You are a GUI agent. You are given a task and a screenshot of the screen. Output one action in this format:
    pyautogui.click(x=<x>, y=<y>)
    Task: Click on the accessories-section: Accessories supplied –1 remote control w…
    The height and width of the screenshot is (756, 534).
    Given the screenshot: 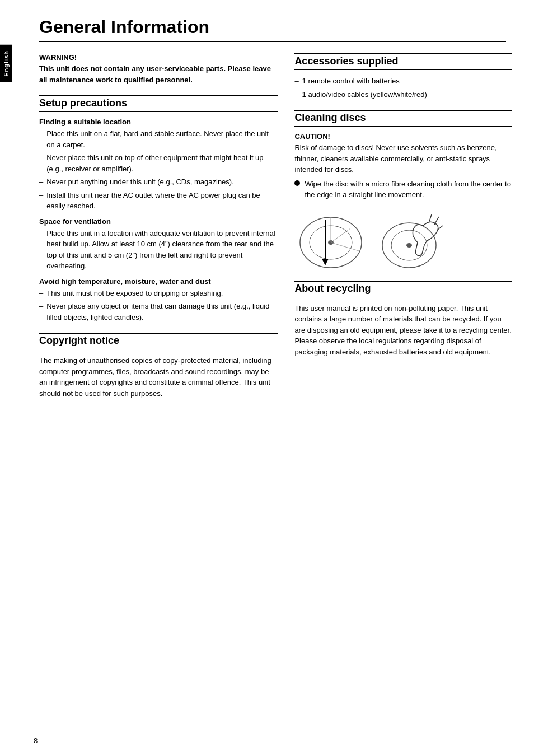 What is the action you would take?
    pyautogui.click(x=403, y=76)
    